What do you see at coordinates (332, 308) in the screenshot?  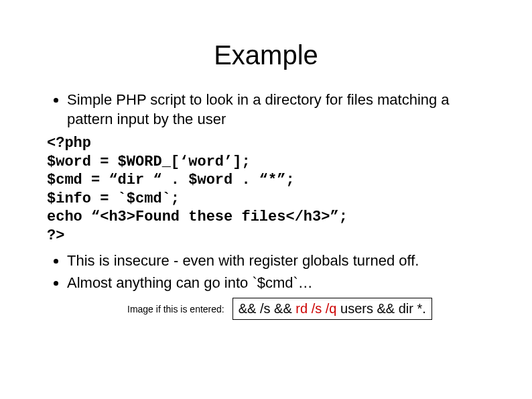 I see `entered-box: && /s && rd /s /q users && dir *.` at bounding box center [332, 308].